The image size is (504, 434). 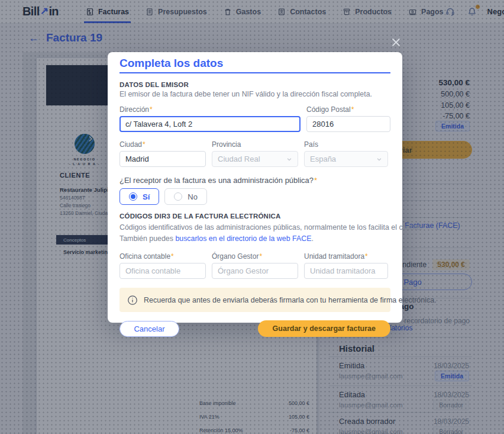 I want to click on modal-title: Completa los datos, so click(x=255, y=65).